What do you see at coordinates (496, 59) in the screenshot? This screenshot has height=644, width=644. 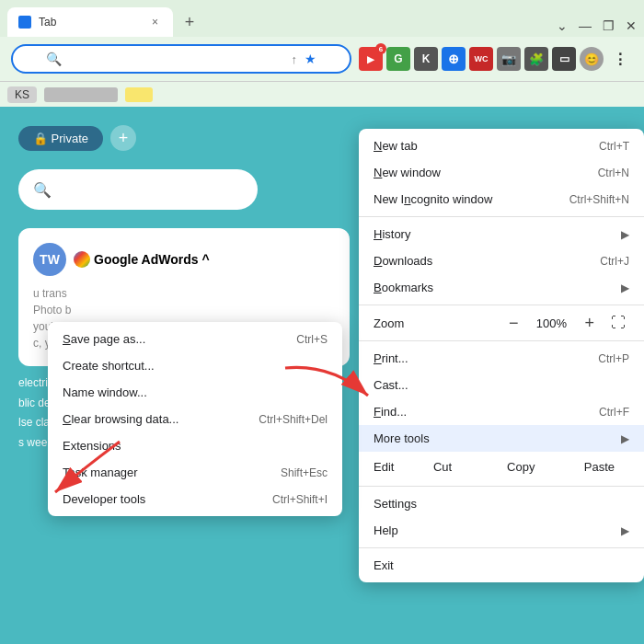 I see `extension-icons: ▶ 6 G K ⊕ WC 📷 🧩 ▭ 😊 ⋮` at bounding box center [496, 59].